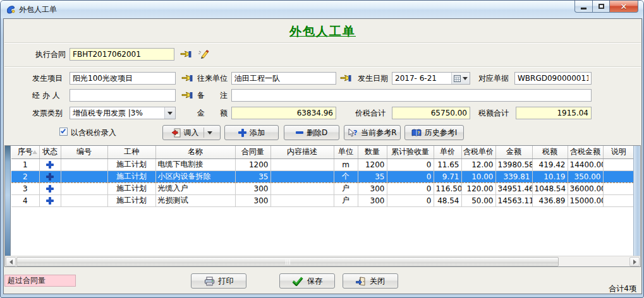  What do you see at coordinates (431, 78) in the screenshot?
I see `date-input: 2017- 6-21` at bounding box center [431, 78].